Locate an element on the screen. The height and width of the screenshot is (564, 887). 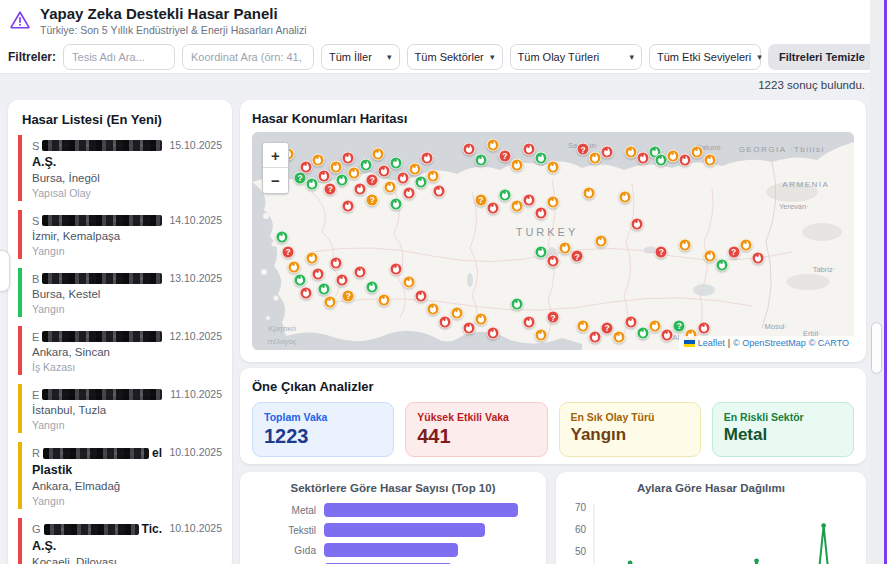
list-item: EAnkara, Sincanİş Kazası12.10.2025 is located at coordinates (121, 350).